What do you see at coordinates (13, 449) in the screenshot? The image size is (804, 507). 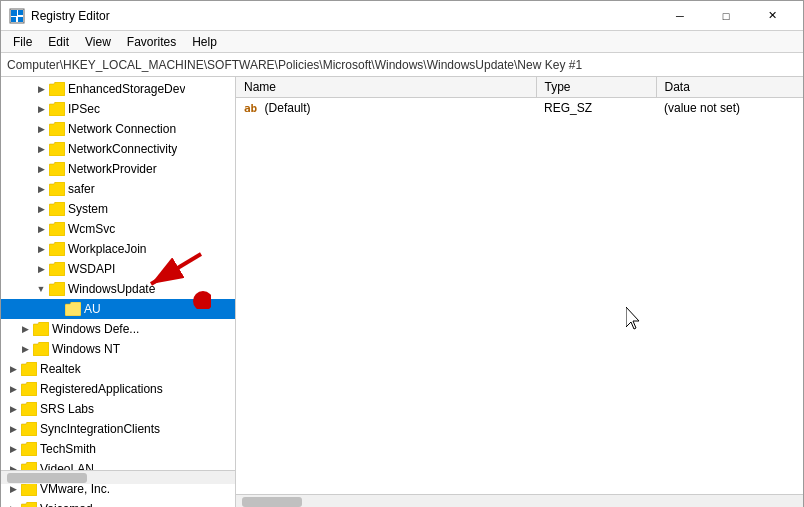 I see `expander-techSmith` at bounding box center [13, 449].